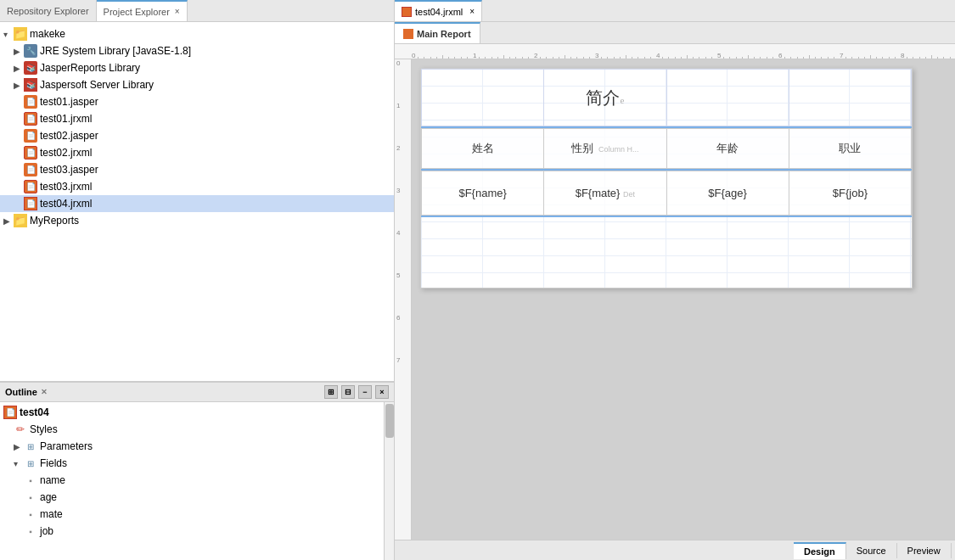 Image resolution: width=955 pixels, height=560 pixels. What do you see at coordinates (382, 392) in the screenshot?
I see `outline-close-btn: ×` at bounding box center [382, 392].